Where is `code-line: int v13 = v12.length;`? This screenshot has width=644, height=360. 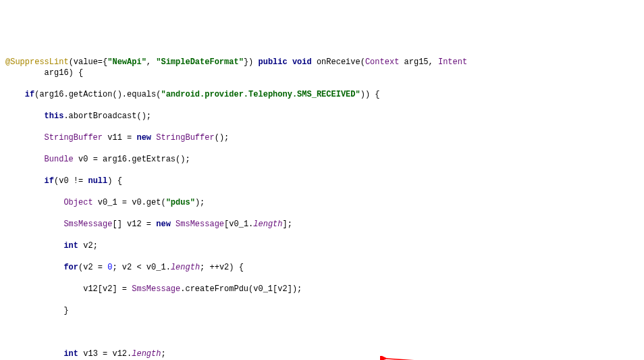 code-line: int v13 = v12.length; is located at coordinates (322, 354).